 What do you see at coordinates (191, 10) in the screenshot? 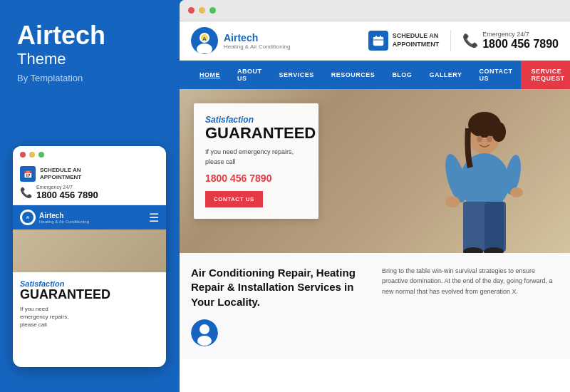
I see `browser-dot-red` at bounding box center [191, 10].